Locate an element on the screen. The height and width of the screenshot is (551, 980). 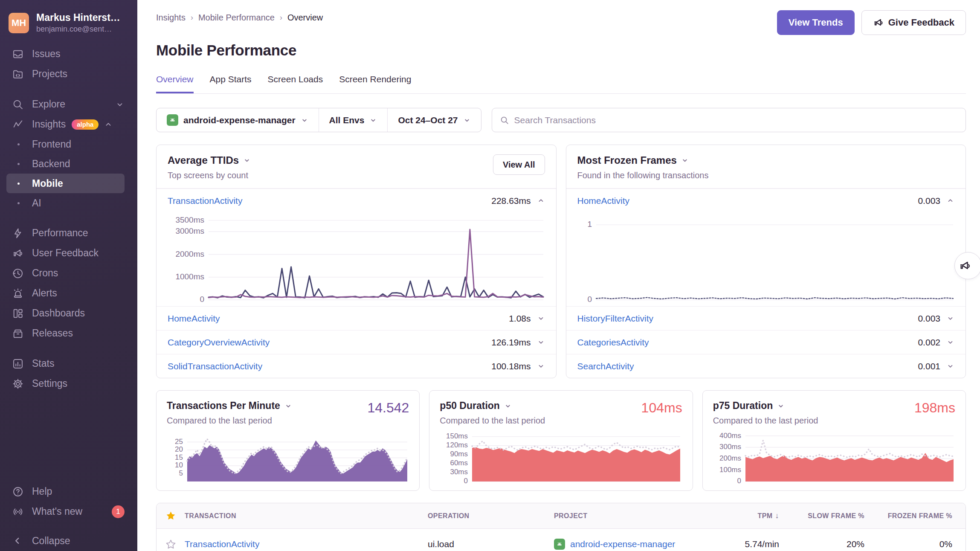
sidebar-item-alerts: Alerts is located at coordinates (69, 293).